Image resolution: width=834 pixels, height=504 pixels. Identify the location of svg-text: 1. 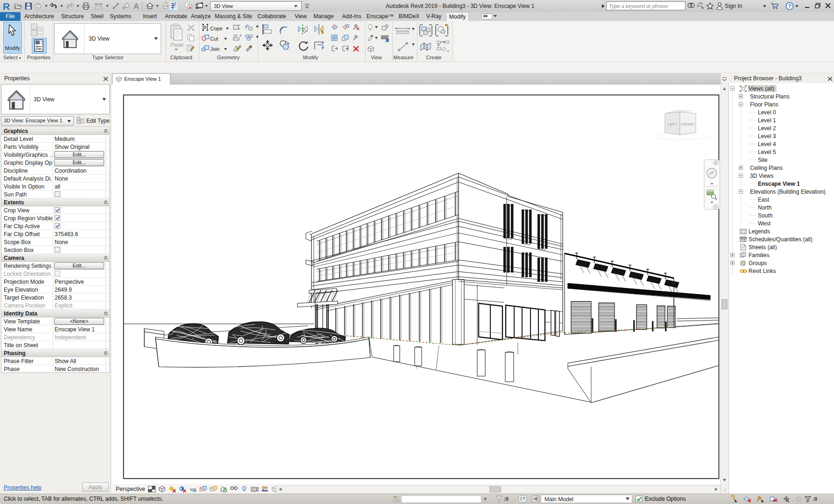
(127, 6).